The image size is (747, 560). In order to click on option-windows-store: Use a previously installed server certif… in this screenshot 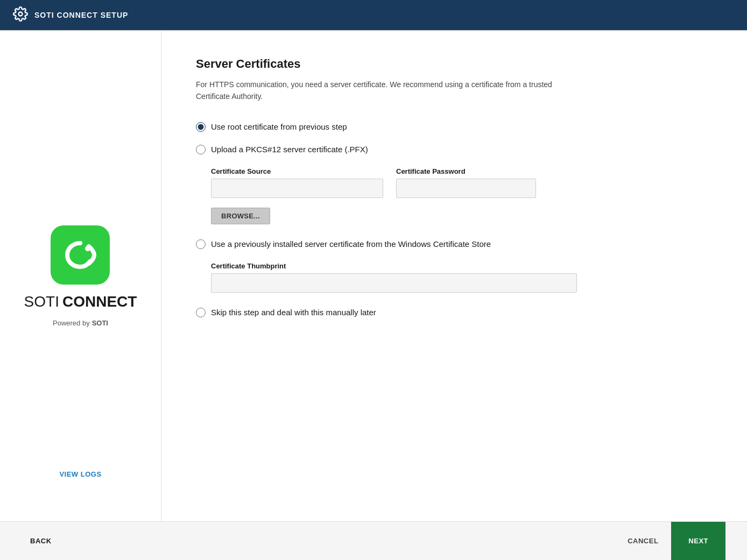, I will do `click(454, 244)`.